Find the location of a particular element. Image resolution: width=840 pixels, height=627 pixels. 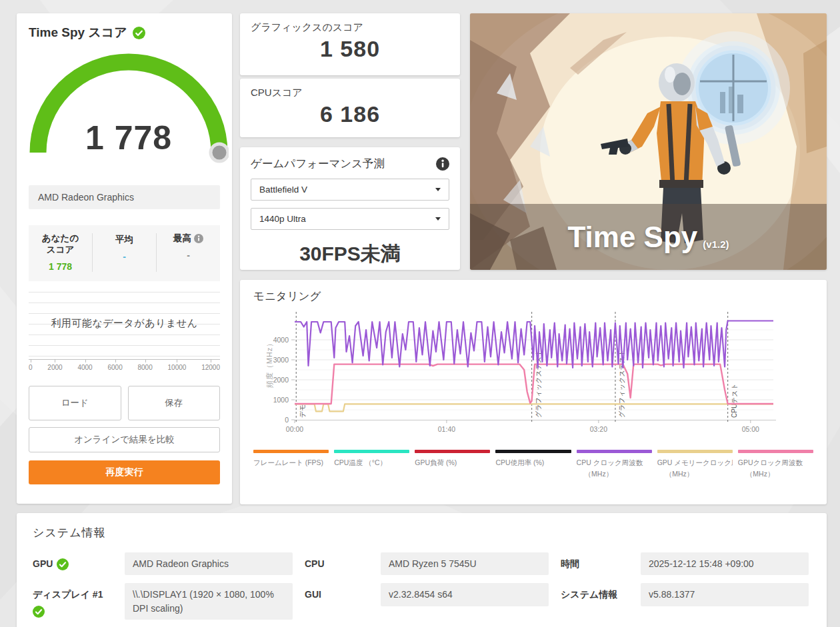

game-performance-title: ゲームパフォーマンス予測 is located at coordinates (317, 164).